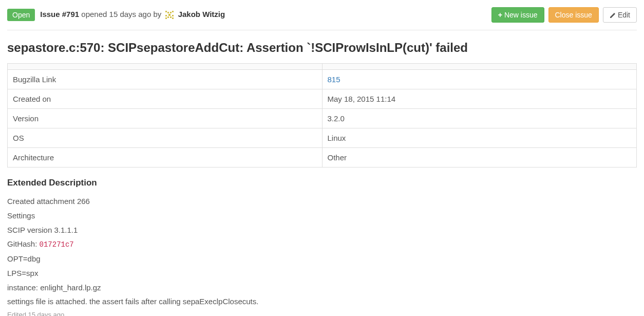 The image size is (644, 316). I want to click on bugzilla-link: 815, so click(334, 79).